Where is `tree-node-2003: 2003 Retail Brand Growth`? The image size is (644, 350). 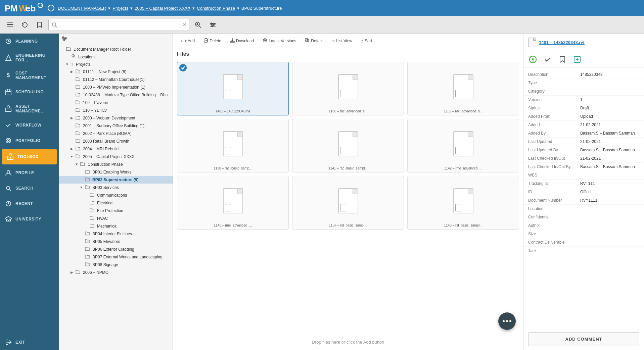
tree-node-2003: 2003 Retail Brand Growth is located at coordinates (116, 141).